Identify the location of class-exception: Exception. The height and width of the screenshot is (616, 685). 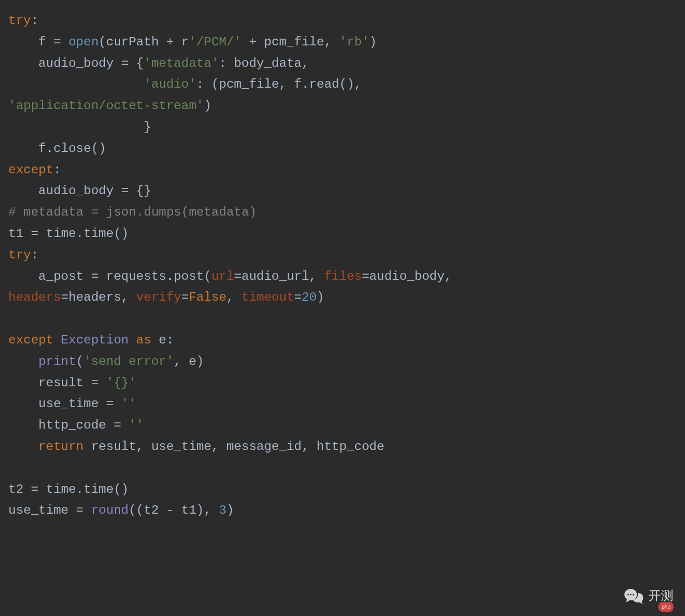
(95, 340).